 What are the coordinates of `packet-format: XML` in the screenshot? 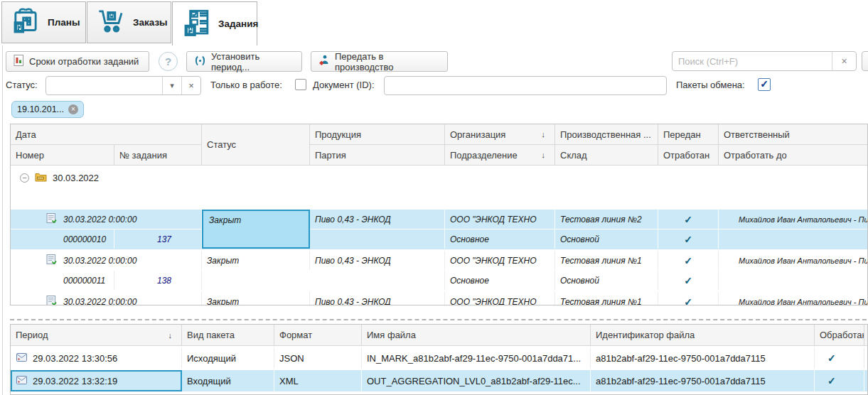 It's located at (289, 381).